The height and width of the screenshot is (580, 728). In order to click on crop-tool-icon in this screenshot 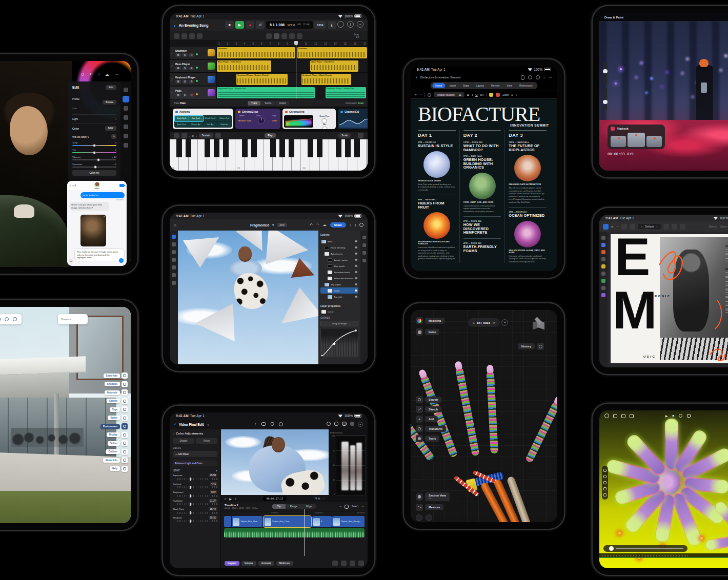, I will do `click(603, 281)`.